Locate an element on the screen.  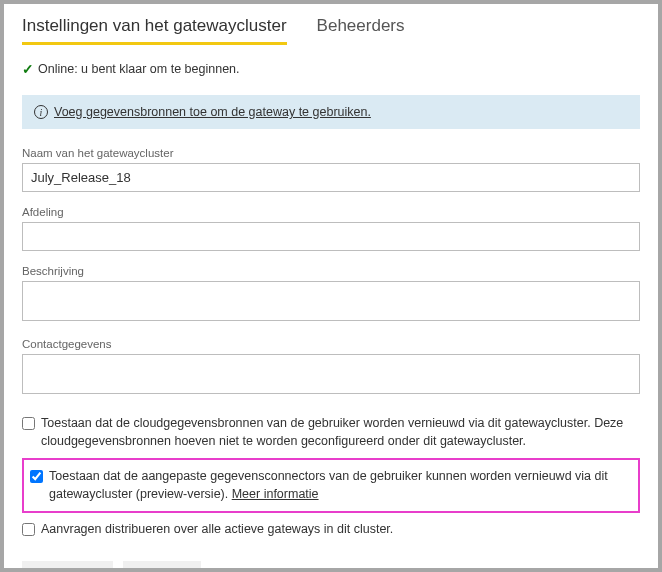
check-icon: ✓ is located at coordinates (28, 69).